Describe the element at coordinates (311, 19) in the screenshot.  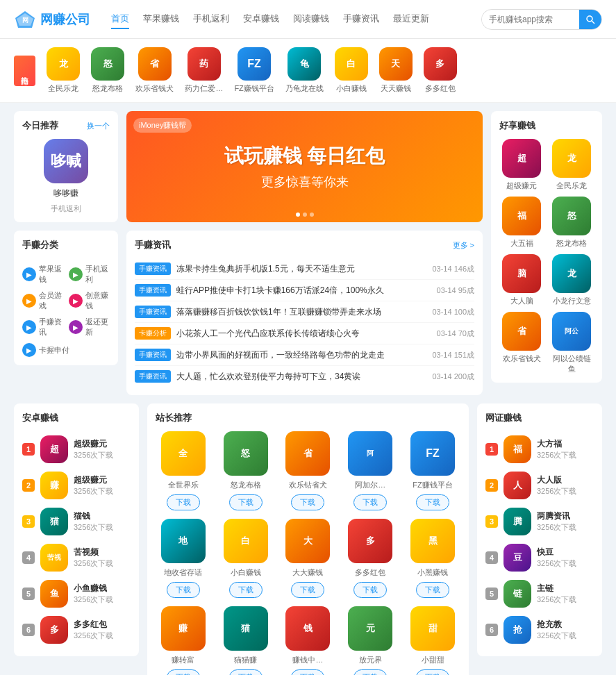
I see `nav-read: 阅读赚钱` at that location.